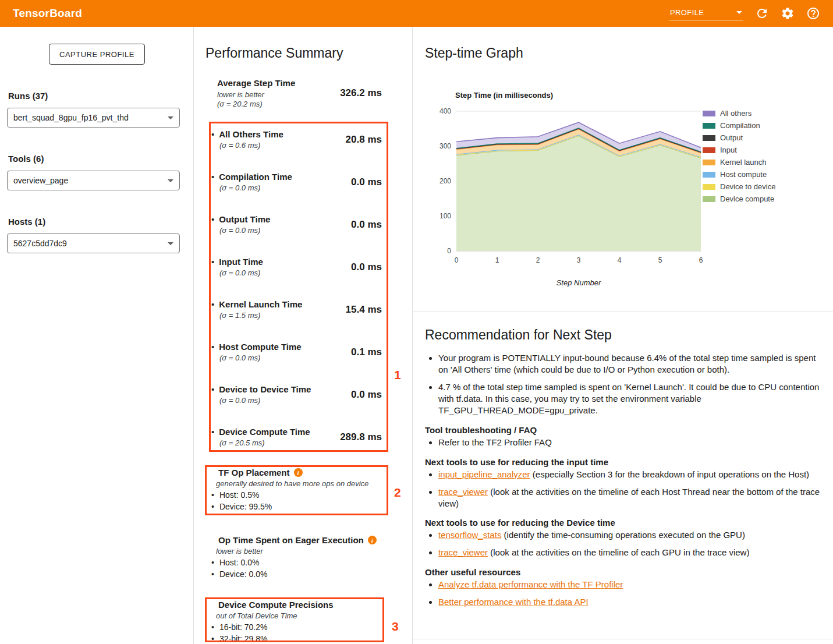 The width and height of the screenshot is (833, 644). Describe the element at coordinates (706, 14) in the screenshot. I see `dashboard-select: PROFILE` at that location.